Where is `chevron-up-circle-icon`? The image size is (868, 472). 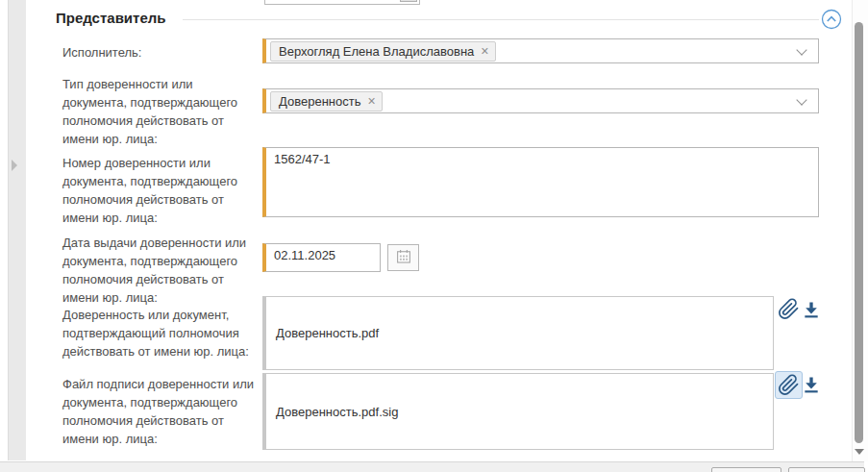
chevron-up-circle-icon is located at coordinates (831, 25).